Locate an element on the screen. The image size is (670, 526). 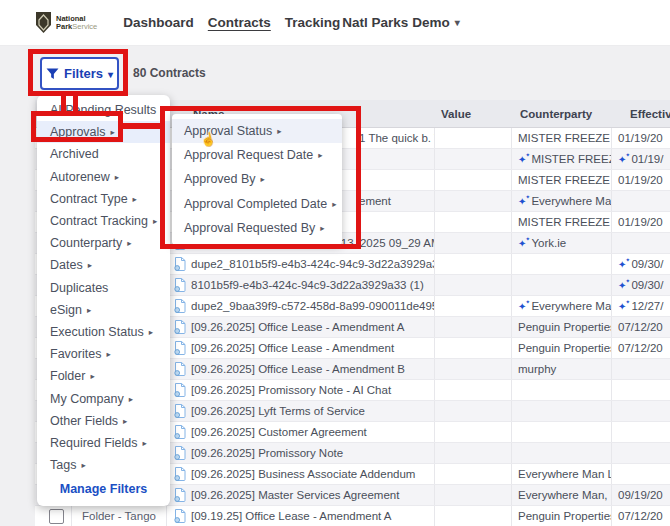
filter-menu-item-folder: Folder▸ is located at coordinates (104, 376).